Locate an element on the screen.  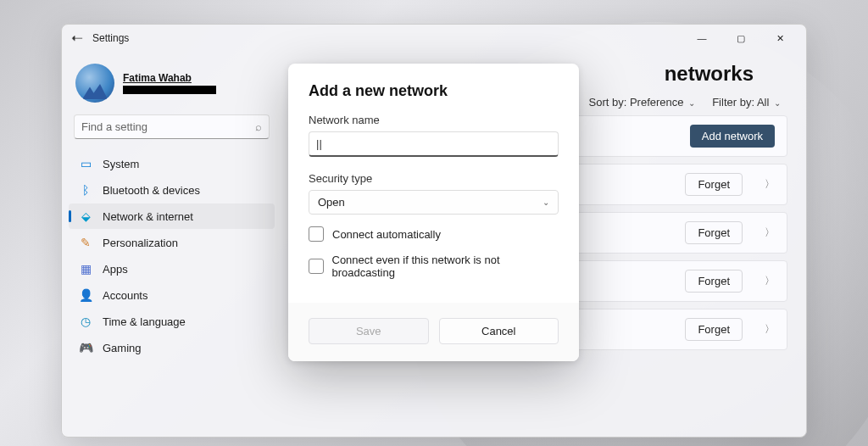
cancel-button: Cancel is located at coordinates (499, 331).